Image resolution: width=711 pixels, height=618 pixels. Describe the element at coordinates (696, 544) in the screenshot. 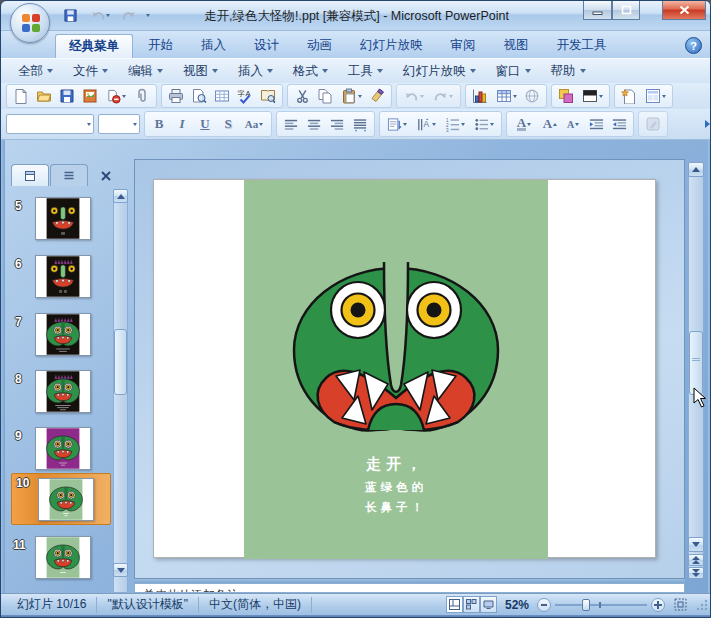

I see `scroll-down-icon` at that location.